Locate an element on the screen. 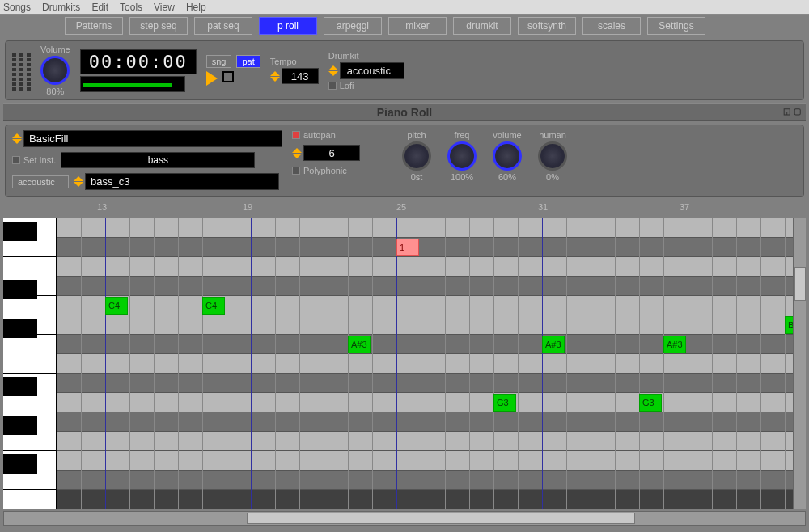 Image resolution: width=809 pixels, height=532 pixels. pitch-value: 0st is located at coordinates (417, 177).